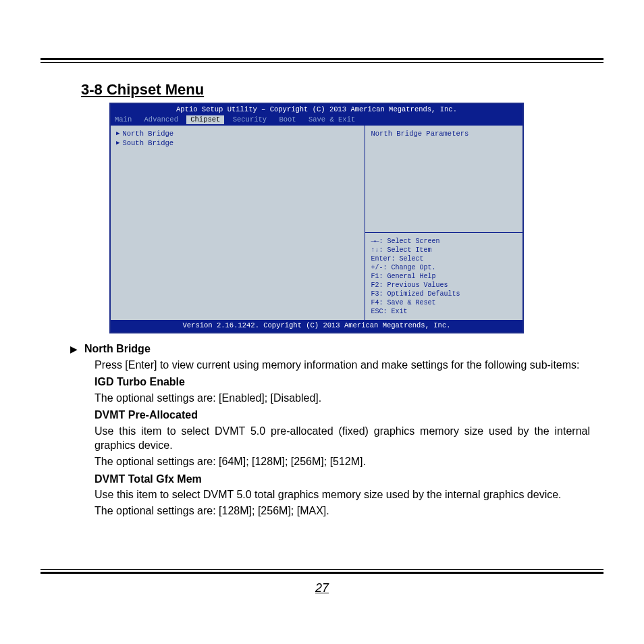 This screenshot has width=644, height=644. What do you see at coordinates (317, 120) in the screenshot?
I see `bios-tab-row: Main Advanced Chipset Security Boot Save…` at bounding box center [317, 120].